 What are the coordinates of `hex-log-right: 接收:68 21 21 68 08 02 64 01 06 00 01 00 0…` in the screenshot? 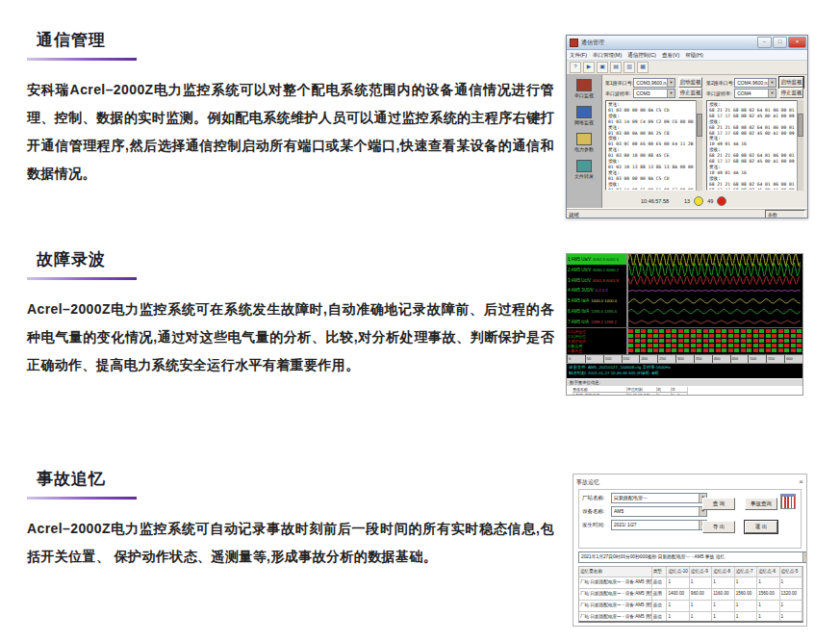 It's located at (754, 145).